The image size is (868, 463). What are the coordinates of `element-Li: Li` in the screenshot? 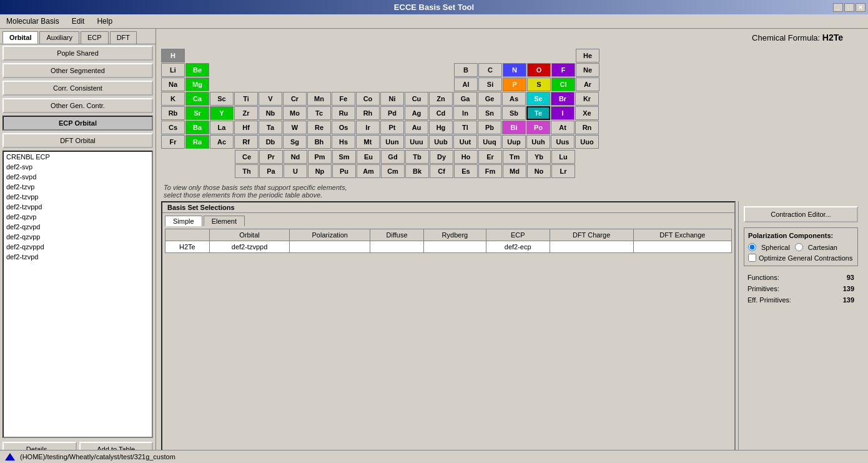 It's located at (173, 70).